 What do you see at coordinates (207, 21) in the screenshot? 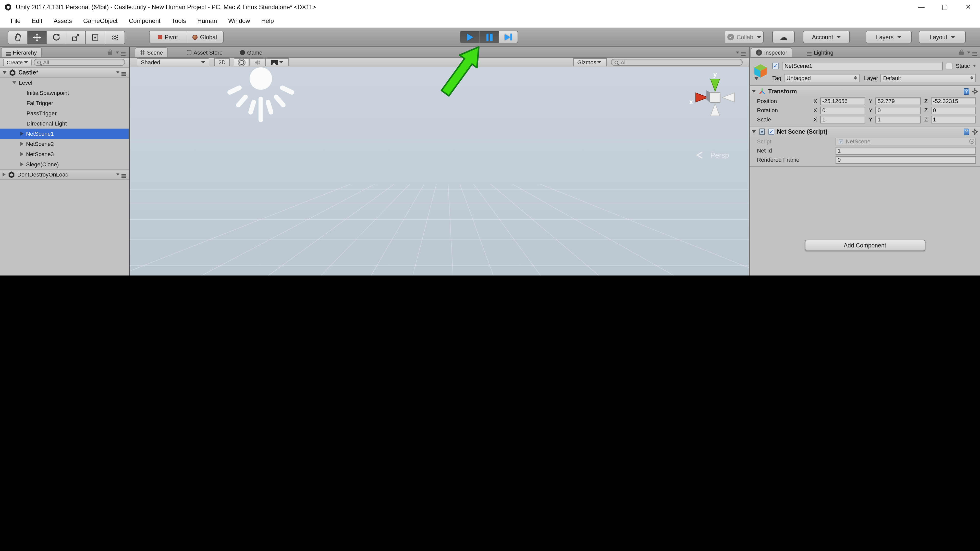
I see `menu-human: Human` at bounding box center [207, 21].